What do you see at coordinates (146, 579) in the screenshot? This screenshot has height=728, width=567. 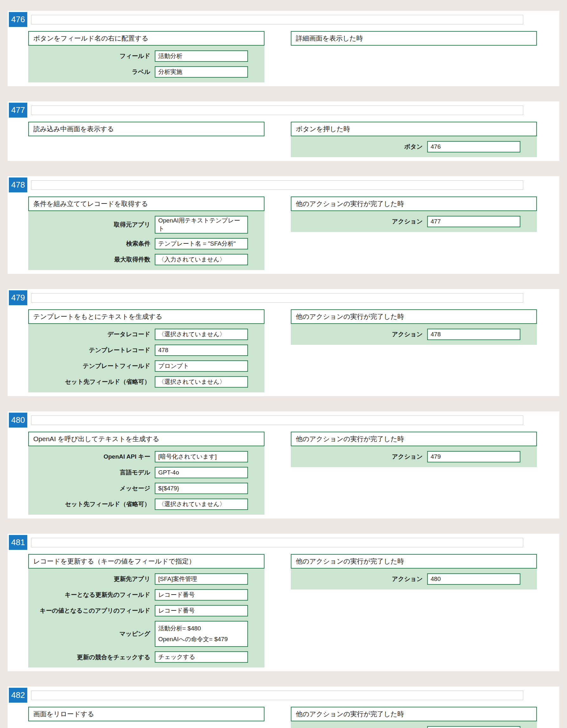 I see `field-row: 更新先アプリ[SFA]案件管理` at bounding box center [146, 579].